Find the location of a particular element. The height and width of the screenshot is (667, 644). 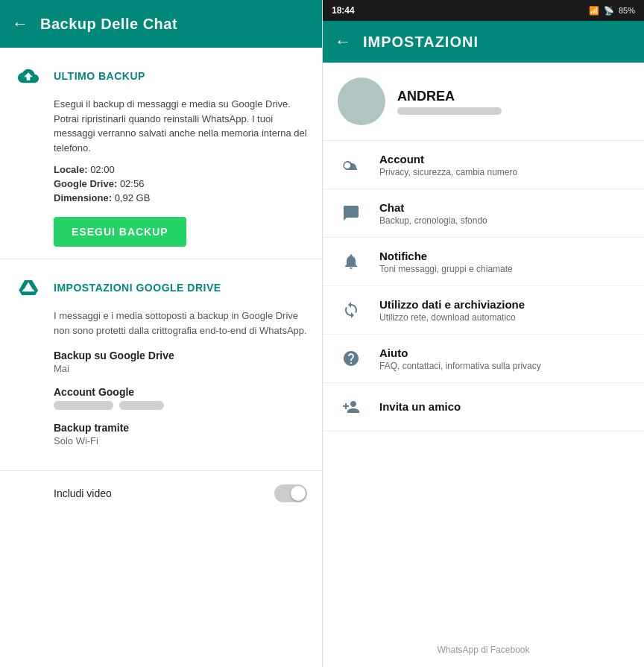

backup-tramite-label: Backup tramite is located at coordinates (180, 428).